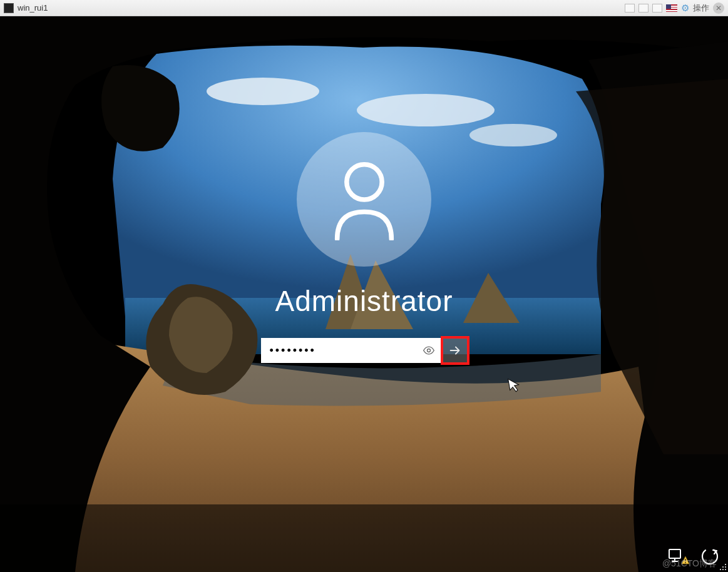 The height and width of the screenshot is (572, 728). I want to click on network-warning-icon, so click(679, 556).